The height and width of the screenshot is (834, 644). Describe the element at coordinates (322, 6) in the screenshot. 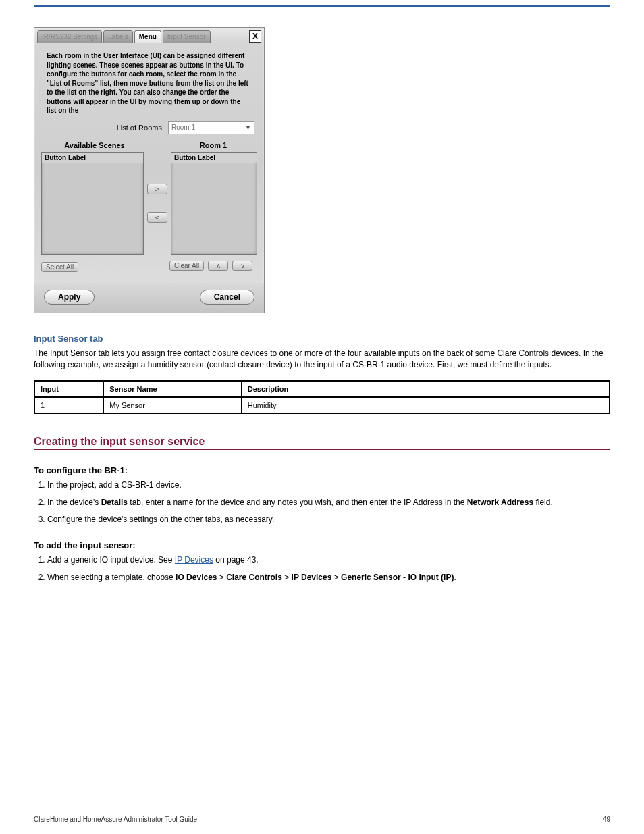

I see `top-rule` at that location.